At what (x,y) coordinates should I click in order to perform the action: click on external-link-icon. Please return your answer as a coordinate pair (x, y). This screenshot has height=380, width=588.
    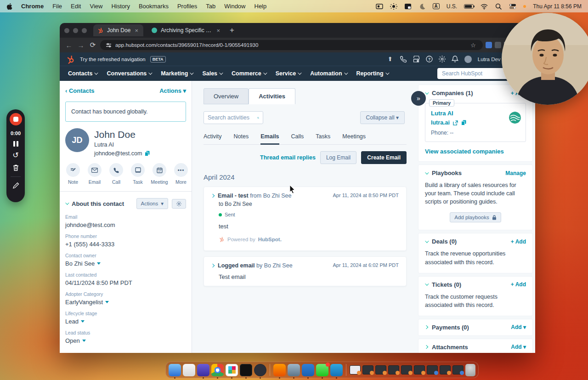
    Looking at the image, I should click on (456, 123).